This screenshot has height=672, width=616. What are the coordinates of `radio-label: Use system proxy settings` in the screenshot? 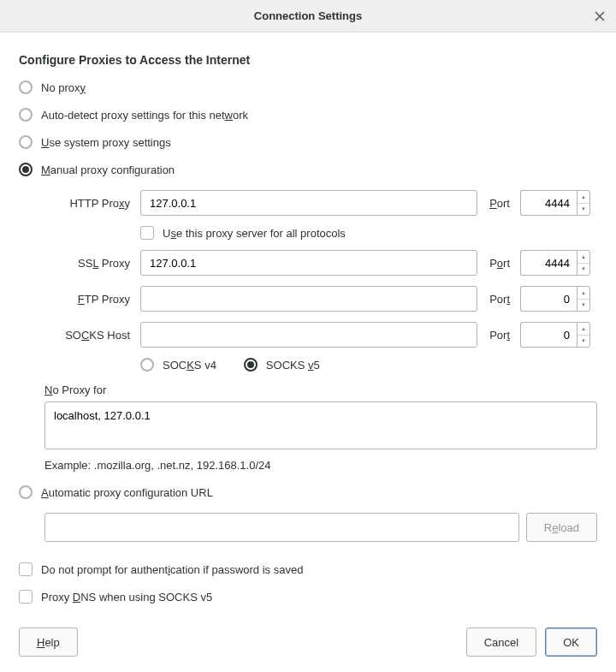 It's located at (106, 142).